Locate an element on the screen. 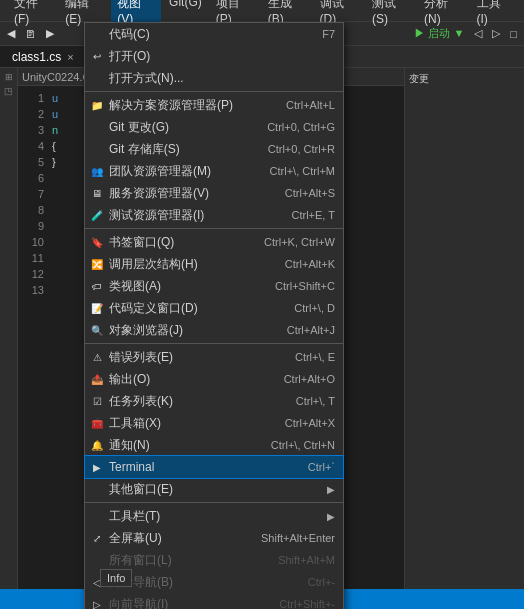 Image resolution: width=524 pixels, height=609 pixels. team-icon: 👥 is located at coordinates (97, 172).